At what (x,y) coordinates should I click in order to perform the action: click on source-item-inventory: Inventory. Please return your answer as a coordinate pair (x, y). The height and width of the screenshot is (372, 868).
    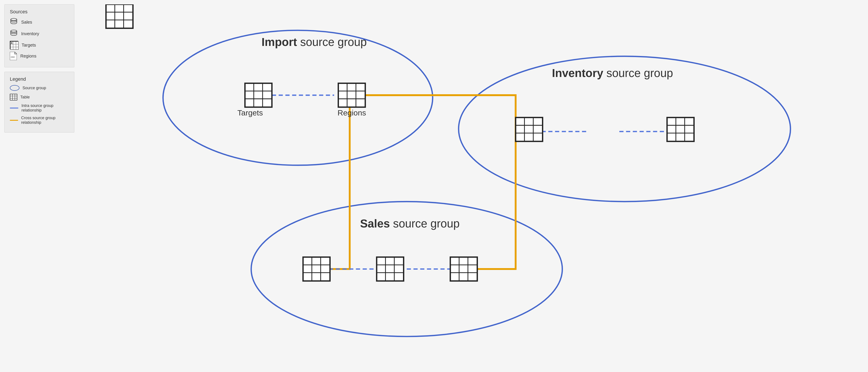
    Looking at the image, I should click on (39, 34).